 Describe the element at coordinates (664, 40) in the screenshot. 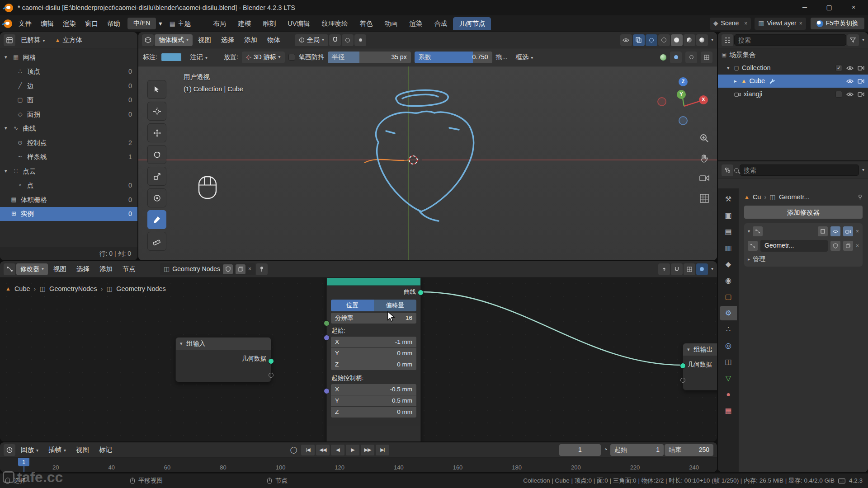

I see `shading-wireframe-icon` at that location.